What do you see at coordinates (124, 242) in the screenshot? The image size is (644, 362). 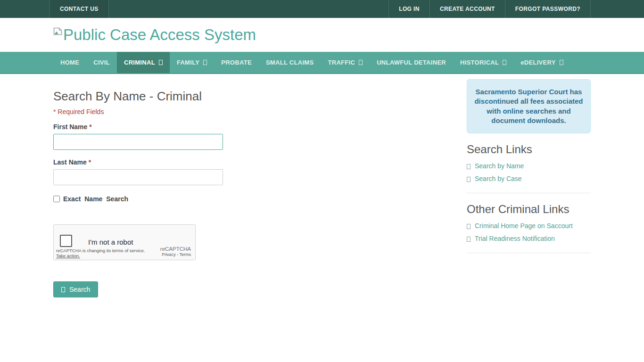 I see `recaptcha-widget: I'm not a robot reCAPTCHA is changing it…` at bounding box center [124, 242].